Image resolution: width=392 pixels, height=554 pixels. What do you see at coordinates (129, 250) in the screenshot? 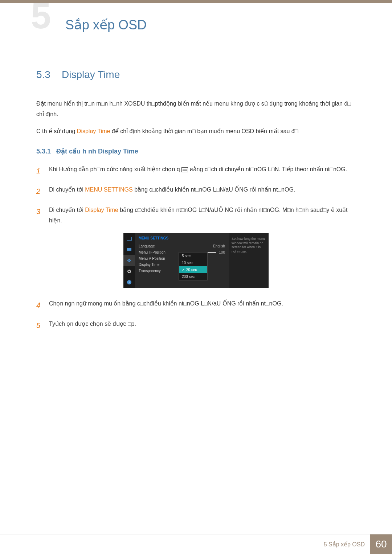
I see `list-icon` at bounding box center [129, 250].